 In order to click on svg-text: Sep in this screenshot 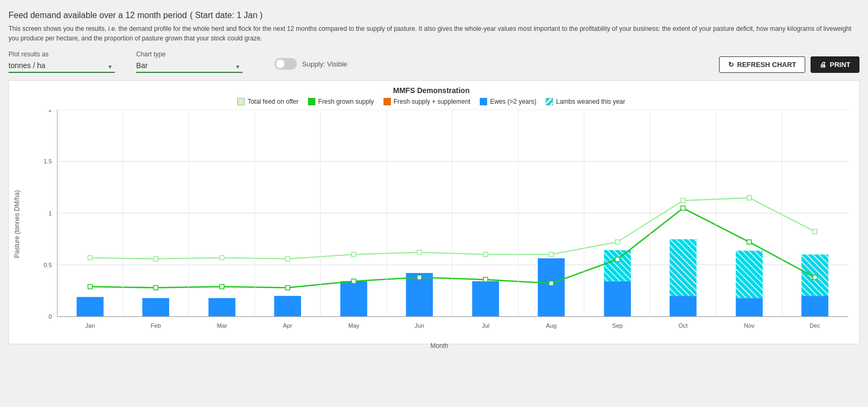, I will do `click(617, 325)`.